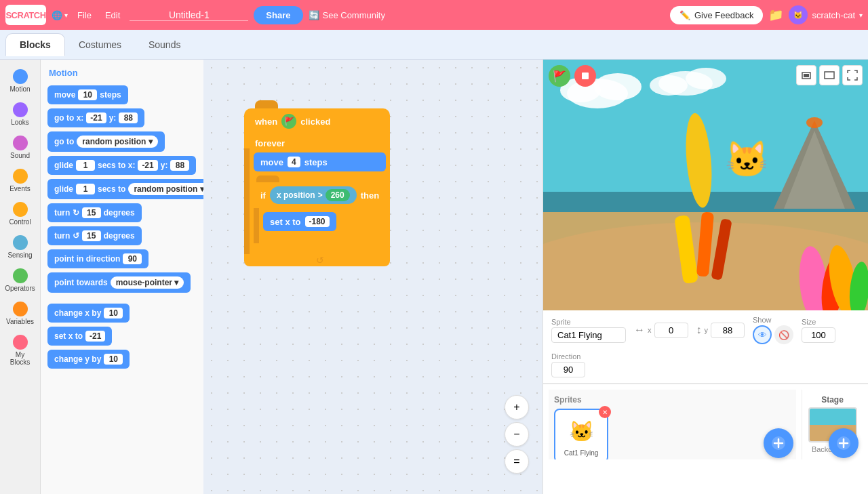 The height and width of the screenshot is (494, 868). I want to click on project-title-input, so click(189, 15).